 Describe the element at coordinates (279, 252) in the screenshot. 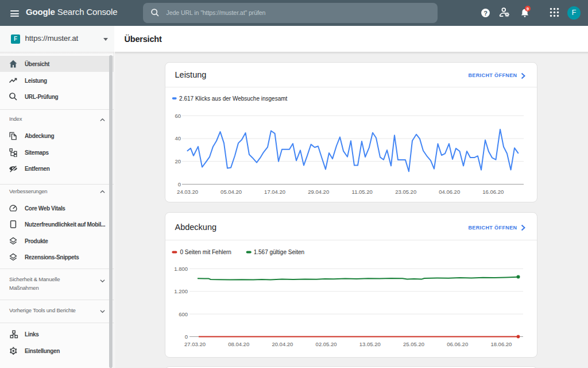

I see `svg-text: 1.567 gültige Seiten` at that location.